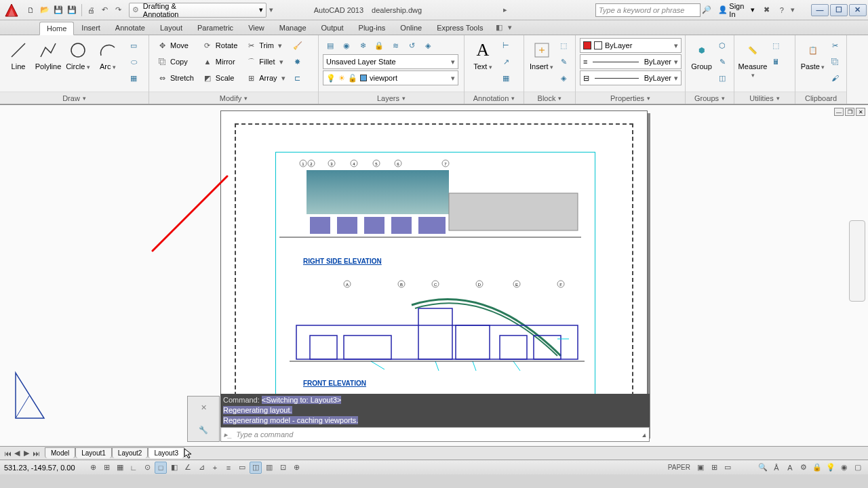 The height and width of the screenshot is (488, 868). What do you see at coordinates (707, 10) in the screenshot?
I see `infocenter-icon: 🔎` at bounding box center [707, 10].